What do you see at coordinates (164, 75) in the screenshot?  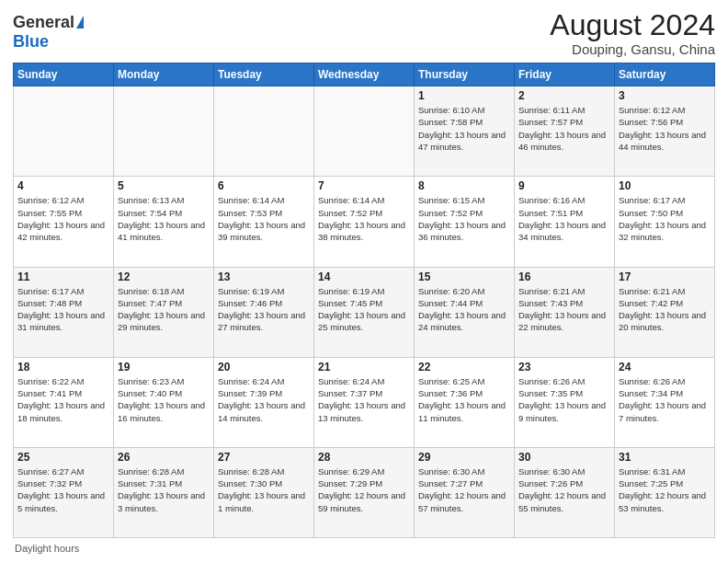 I see `day-of-week-header: Monday` at bounding box center [164, 75].